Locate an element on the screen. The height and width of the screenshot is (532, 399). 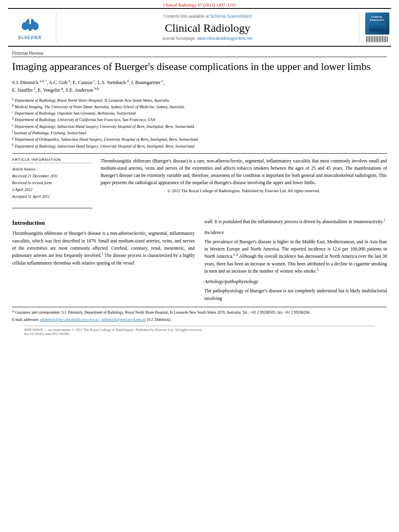
header-center: Contents lists available at SciVerse Sci… is located at coordinates (208, 27).